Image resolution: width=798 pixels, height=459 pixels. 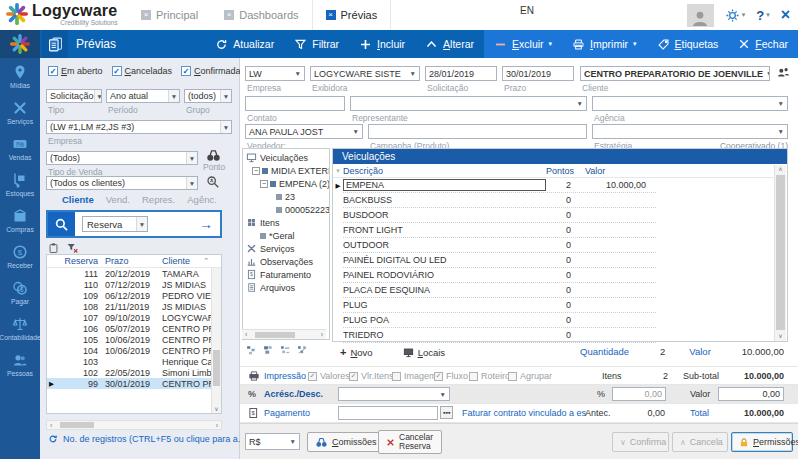 I want to click on sidebar-item-servicos: Serviços, so click(x=20, y=112).